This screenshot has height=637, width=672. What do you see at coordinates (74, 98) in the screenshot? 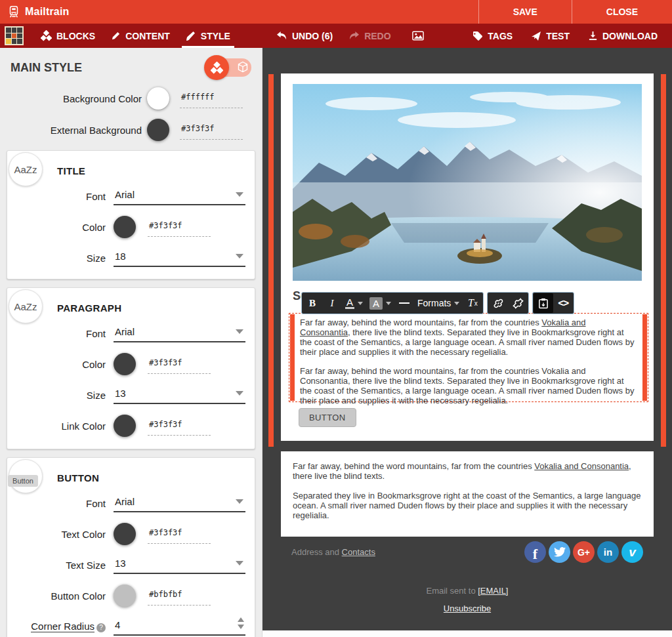
I see `background-color-label: Background Color` at bounding box center [74, 98].